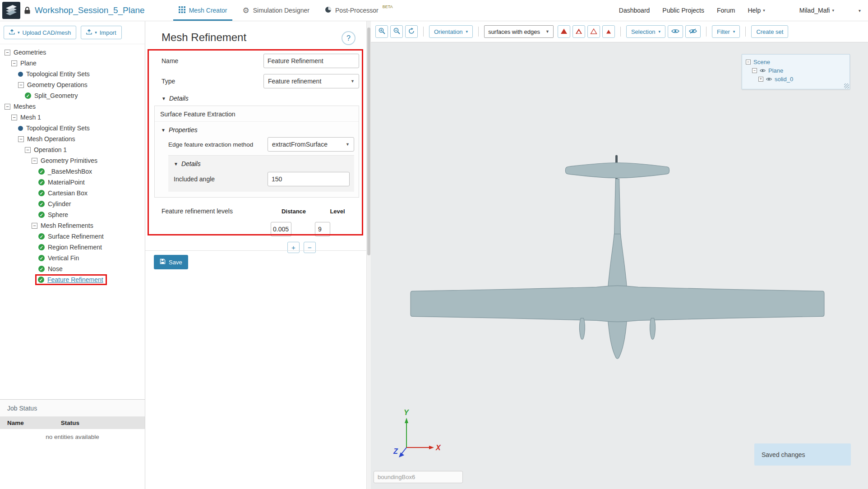 Image resolution: width=868 pixels, height=489 pixels. I want to click on account-dropdown-caret: ▾, so click(860, 11).